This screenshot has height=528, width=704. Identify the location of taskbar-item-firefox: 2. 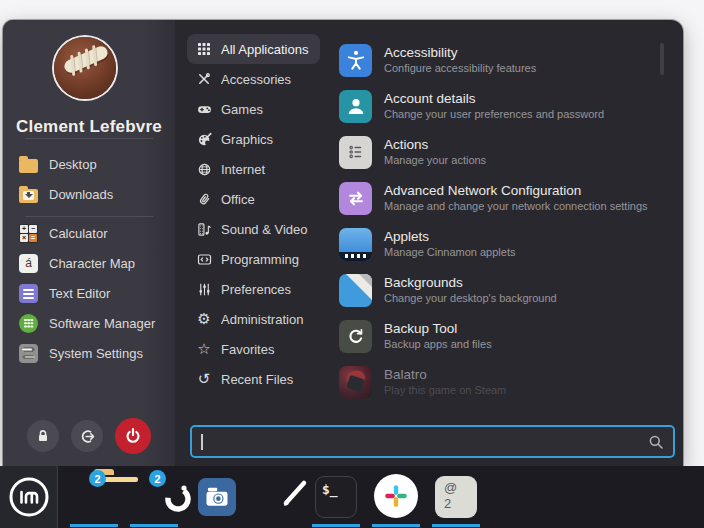
(154, 497).